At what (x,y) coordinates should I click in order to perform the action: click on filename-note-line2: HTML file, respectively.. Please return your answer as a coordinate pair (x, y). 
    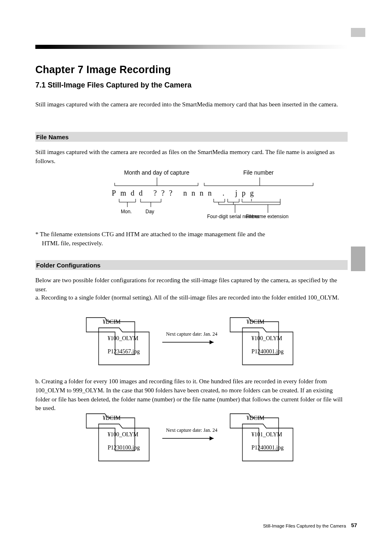
    Looking at the image, I should click on (198, 244).